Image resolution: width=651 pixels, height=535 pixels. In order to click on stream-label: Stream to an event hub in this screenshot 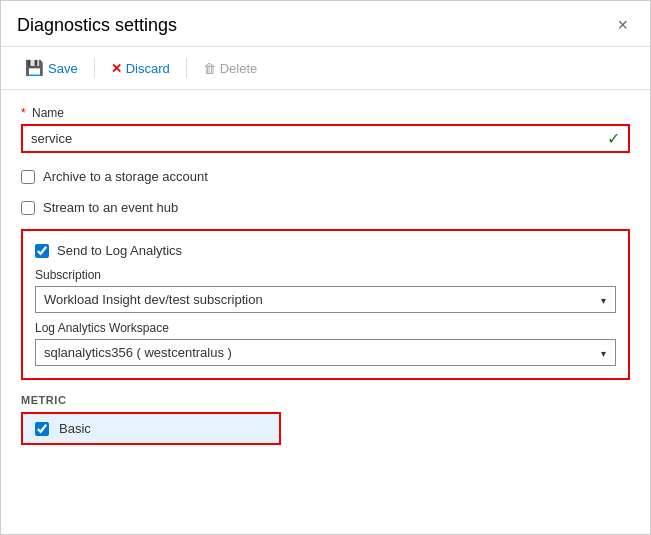, I will do `click(110, 208)`.